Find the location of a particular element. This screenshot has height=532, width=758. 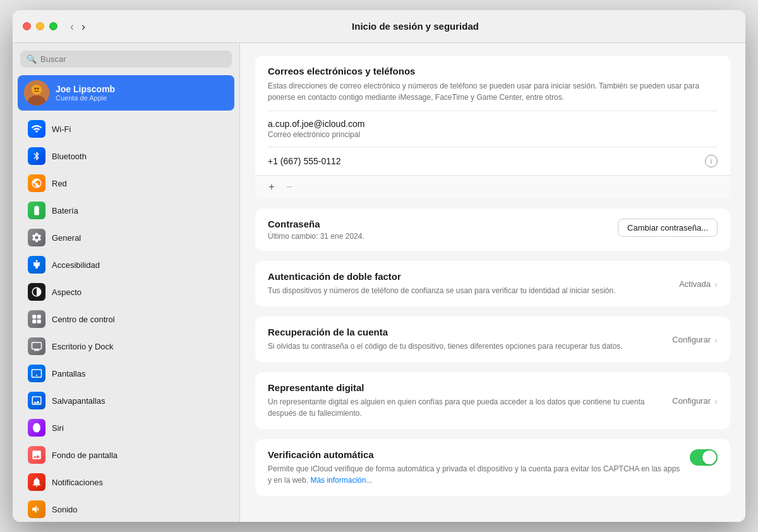

recovery-desc: Si olvidas tu contraseña o el código de … is located at coordinates (466, 346).